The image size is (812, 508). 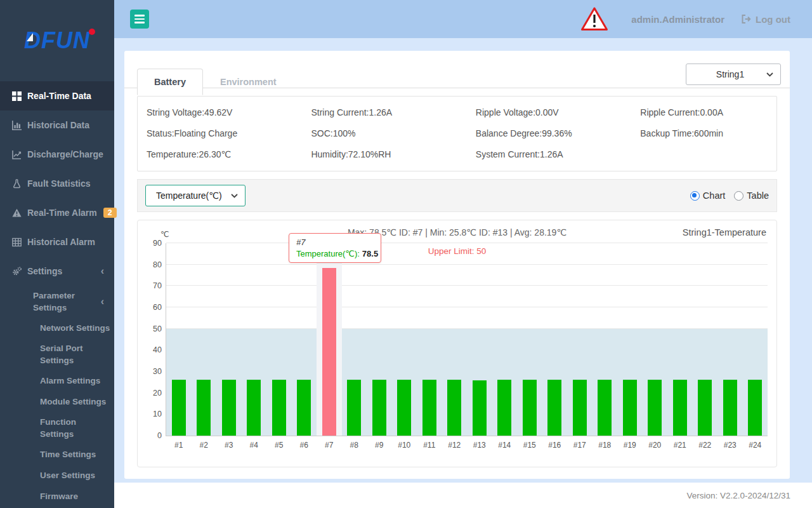 I want to click on sidebar-item-function-settings: Function Settings, so click(x=57, y=428).